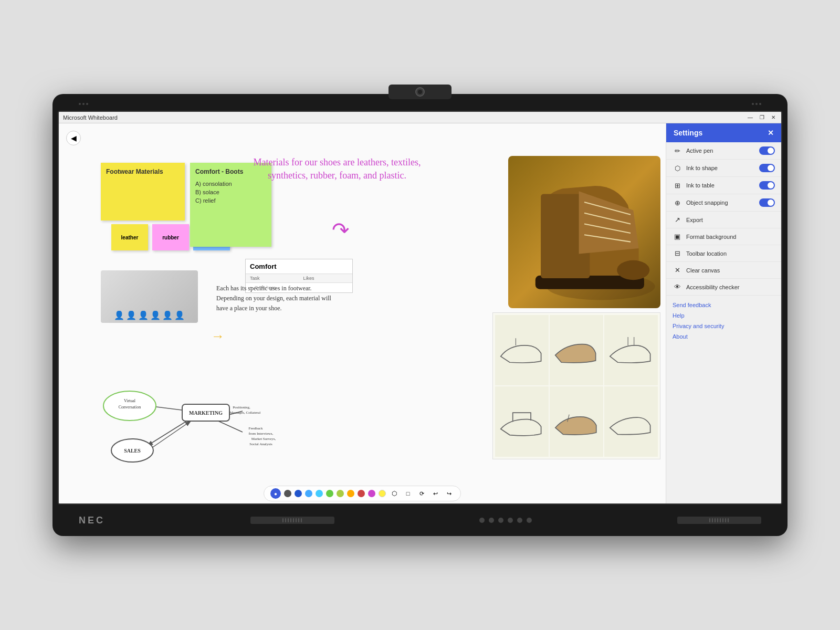 This screenshot has height=630, width=840. What do you see at coordinates (408, 494) in the screenshot?
I see `select-box-tool: □` at bounding box center [408, 494].